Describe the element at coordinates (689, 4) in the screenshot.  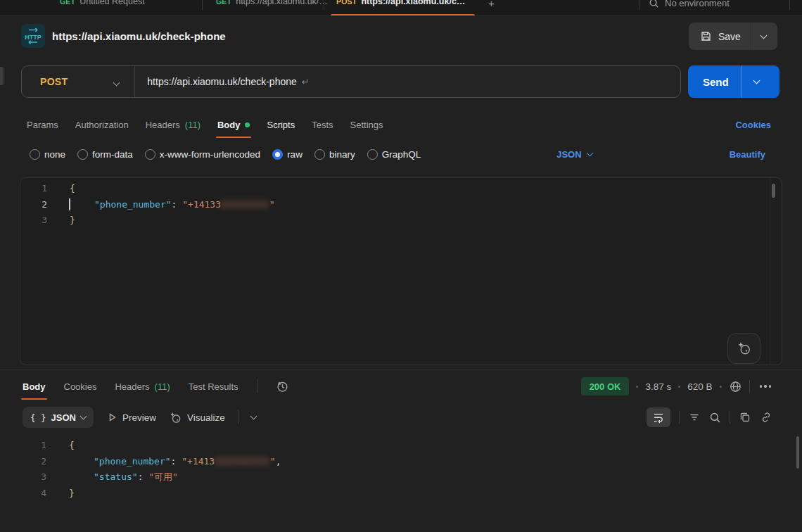
I see `environment-selector: No environment` at that location.